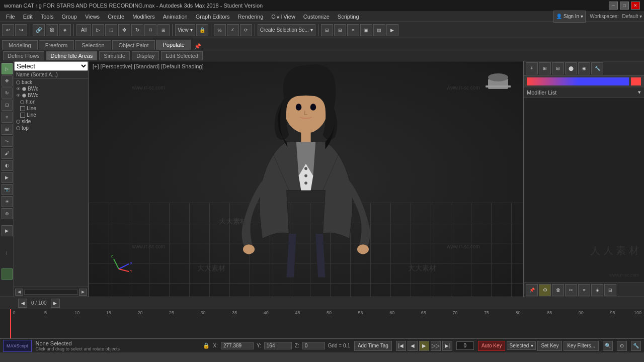  What do you see at coordinates (636, 346) in the screenshot?
I see `viewport-config-button: 🔧` at bounding box center [636, 346].